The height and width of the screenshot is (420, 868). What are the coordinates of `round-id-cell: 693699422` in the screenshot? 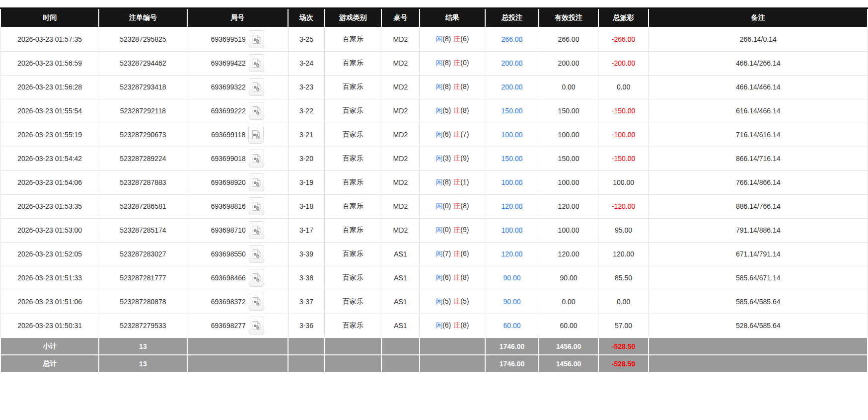 It's located at (238, 63).